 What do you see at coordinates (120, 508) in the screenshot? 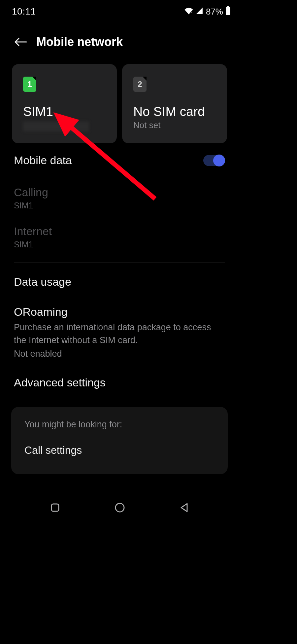
I see `home-button` at bounding box center [120, 508].